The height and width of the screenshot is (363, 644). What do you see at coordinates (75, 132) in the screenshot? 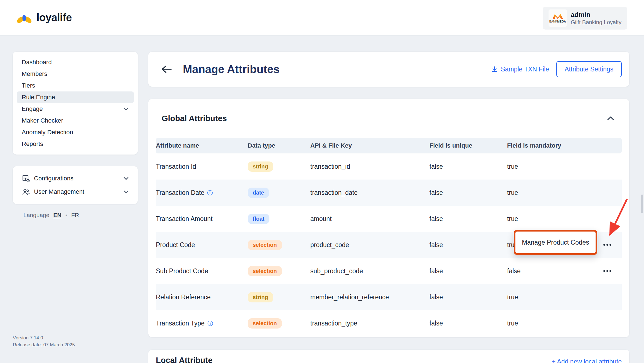
I see `sidebar-item-anomaly-detection: Anomaly Detection` at bounding box center [75, 132].